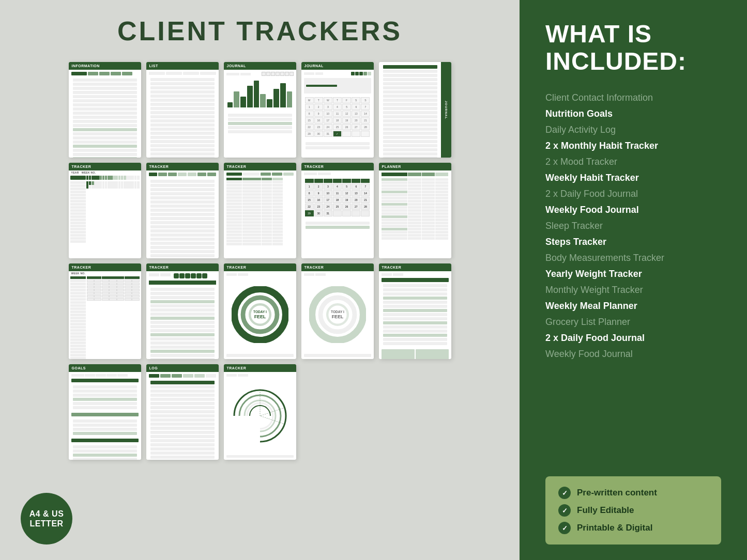 This screenshot has height=560, width=747. Describe the element at coordinates (182, 311) in the screenshot. I see `page-card-tracker6: TRACKER` at that location.